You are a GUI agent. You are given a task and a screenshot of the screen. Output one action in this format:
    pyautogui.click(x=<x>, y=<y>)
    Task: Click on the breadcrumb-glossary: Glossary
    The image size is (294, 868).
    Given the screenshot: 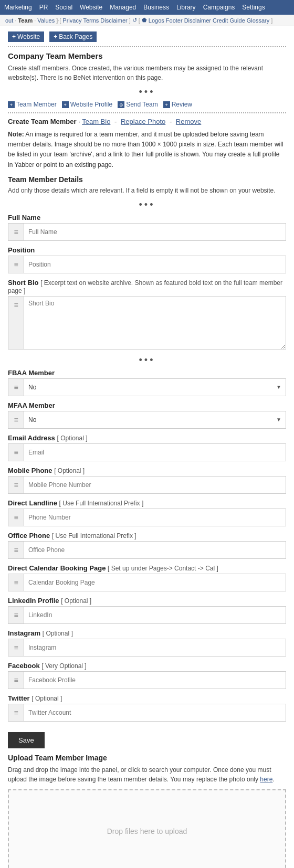 What is the action you would take?
    pyautogui.click(x=258, y=20)
    